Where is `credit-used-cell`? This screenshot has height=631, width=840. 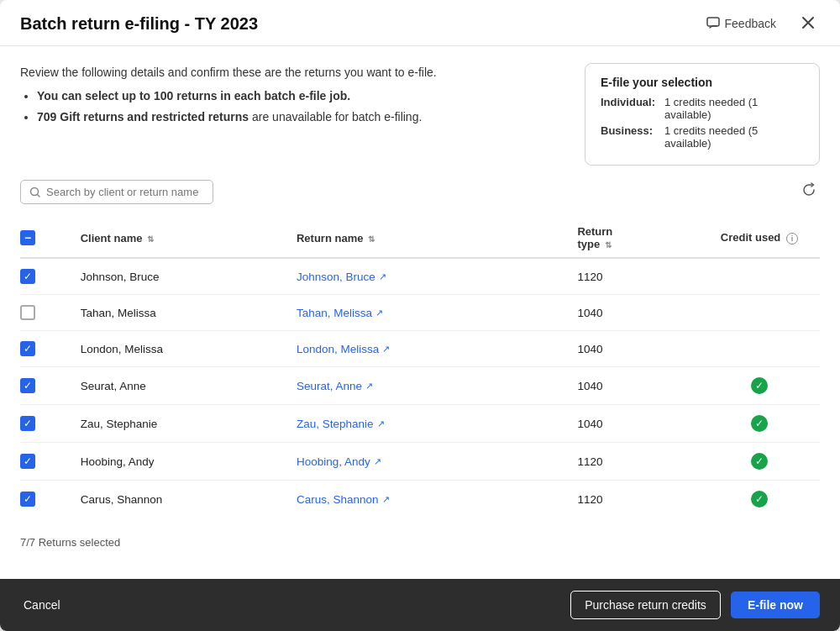 credit-used-cell is located at coordinates (759, 350).